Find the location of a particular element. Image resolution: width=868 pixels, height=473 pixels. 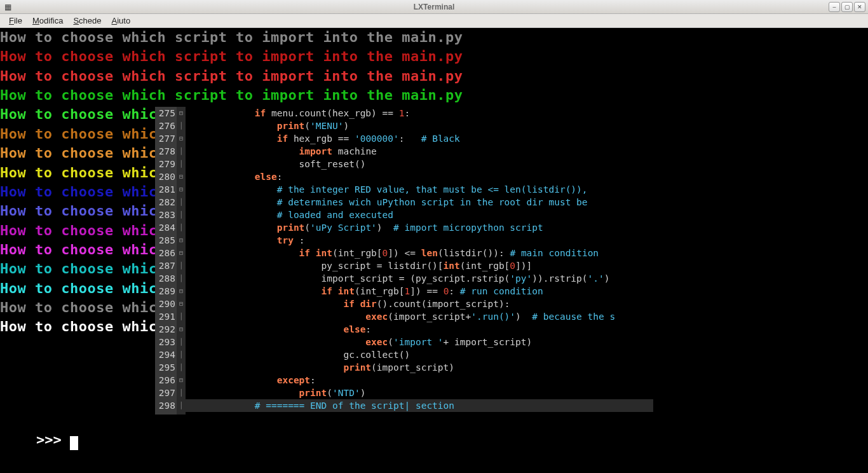

code-line: exec(import_script+'.run()') # because t… is located at coordinates (421, 317).